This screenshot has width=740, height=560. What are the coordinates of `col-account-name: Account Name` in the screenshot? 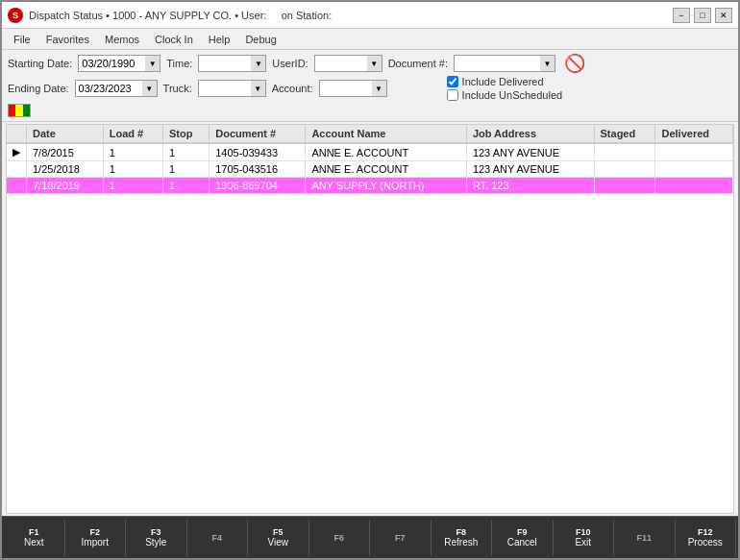 It's located at (386, 134).